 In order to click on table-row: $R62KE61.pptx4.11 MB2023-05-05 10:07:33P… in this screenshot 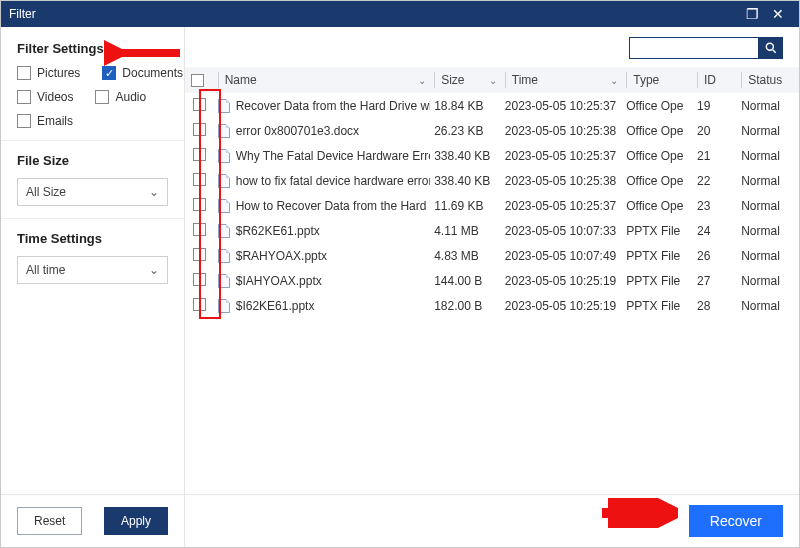, I will do `click(492, 230)`.